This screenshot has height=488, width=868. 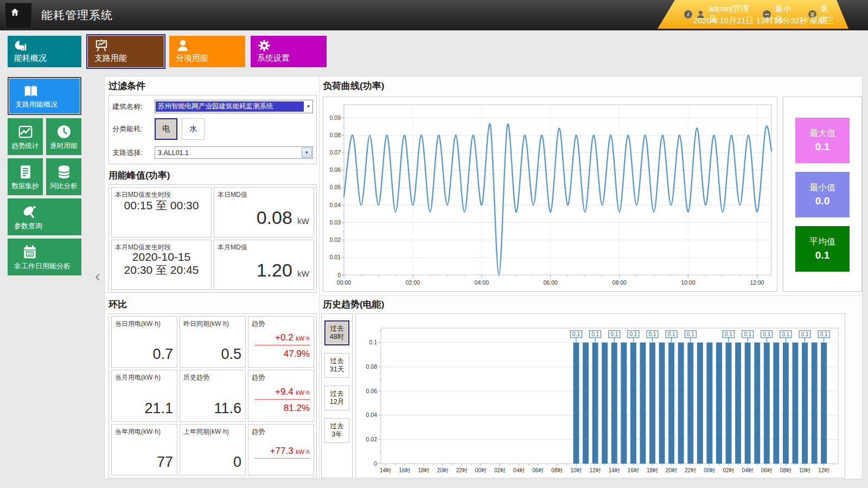 What do you see at coordinates (158, 409) in the screenshot?
I see `ring-cell-value: 21.1` at bounding box center [158, 409].